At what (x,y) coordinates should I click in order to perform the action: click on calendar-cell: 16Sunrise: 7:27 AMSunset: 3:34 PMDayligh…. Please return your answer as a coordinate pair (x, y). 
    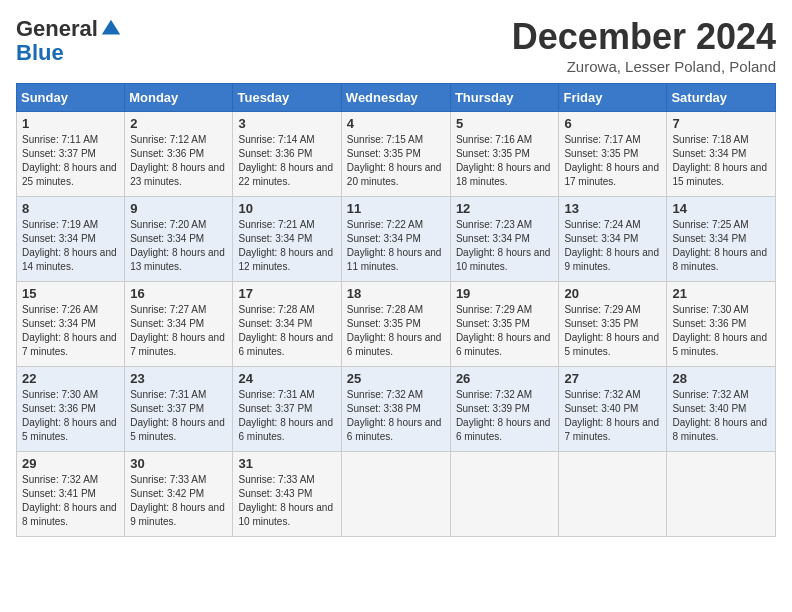
    Looking at the image, I should click on (179, 324).